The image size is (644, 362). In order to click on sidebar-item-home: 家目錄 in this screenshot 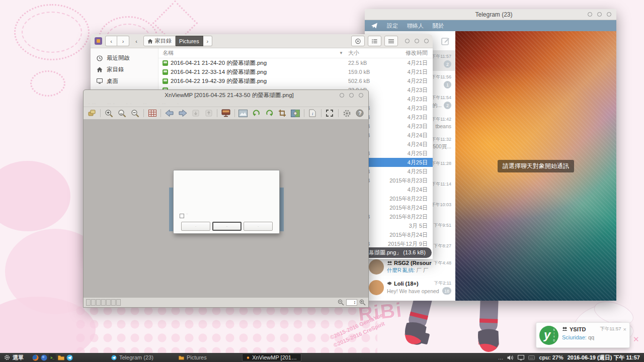, I will do `click(124, 69)`.